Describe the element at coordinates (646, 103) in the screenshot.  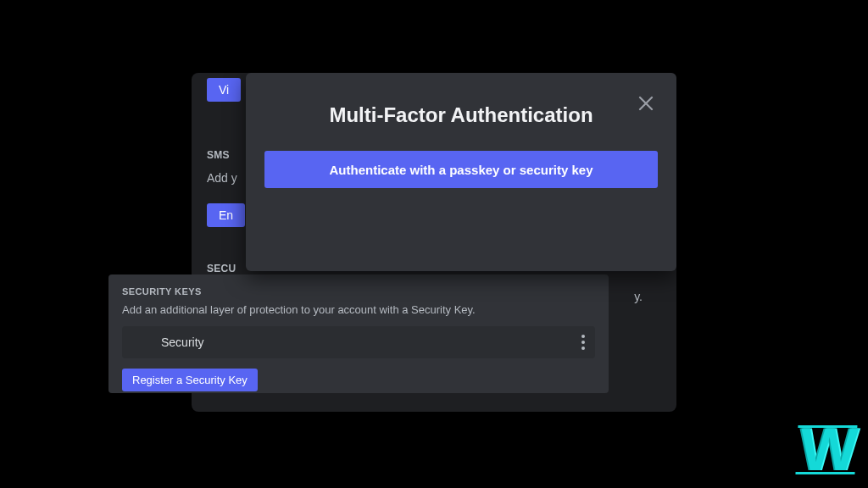
I see `close-icon` at that location.